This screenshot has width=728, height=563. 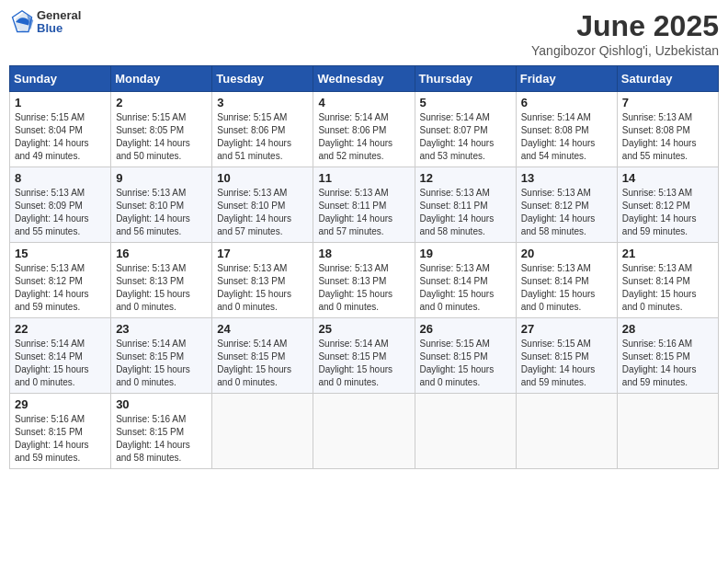 What do you see at coordinates (263, 356) in the screenshot?
I see `calendar-cell: 24Sunrise: 5:14 AM Sunset: 8:15 PM Dayli…` at bounding box center [263, 356].